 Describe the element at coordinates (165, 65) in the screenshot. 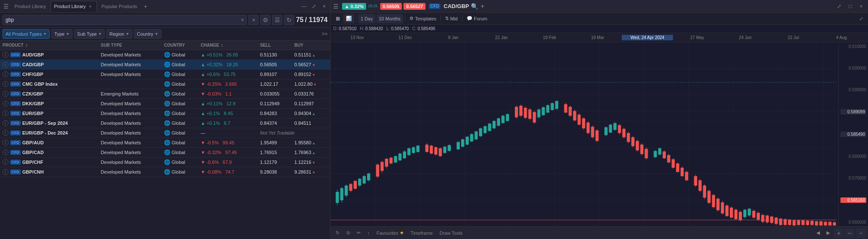

I see `table-row: i CFD CAD/GBP Developed Markets 🌐 Global…` at that location.